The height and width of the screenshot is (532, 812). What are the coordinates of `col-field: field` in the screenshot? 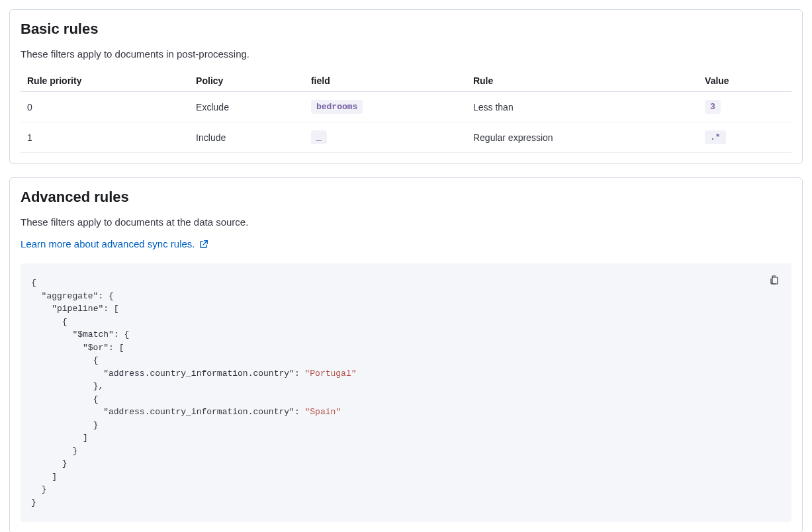 It's located at (385, 81).